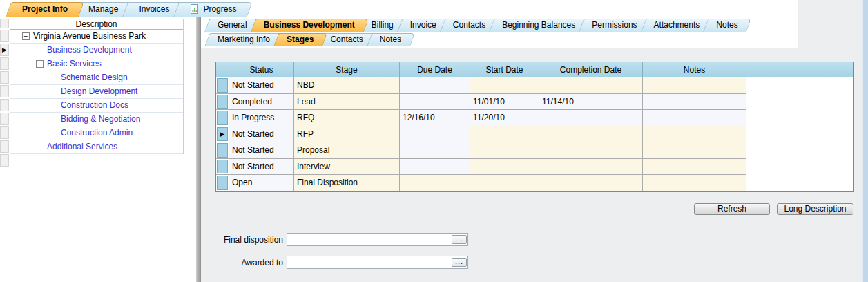  Describe the element at coordinates (210, 10) in the screenshot. I see `tab-progress: Progress` at that location.